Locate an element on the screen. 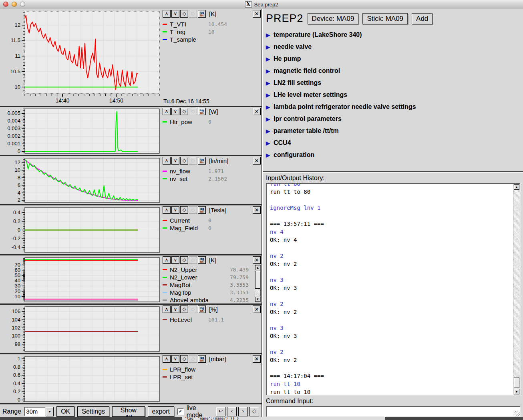 This screenshot has height=420, width=523. legend-item-abovelambda: AboveLambda4.2235 is located at coordinates (211, 300).